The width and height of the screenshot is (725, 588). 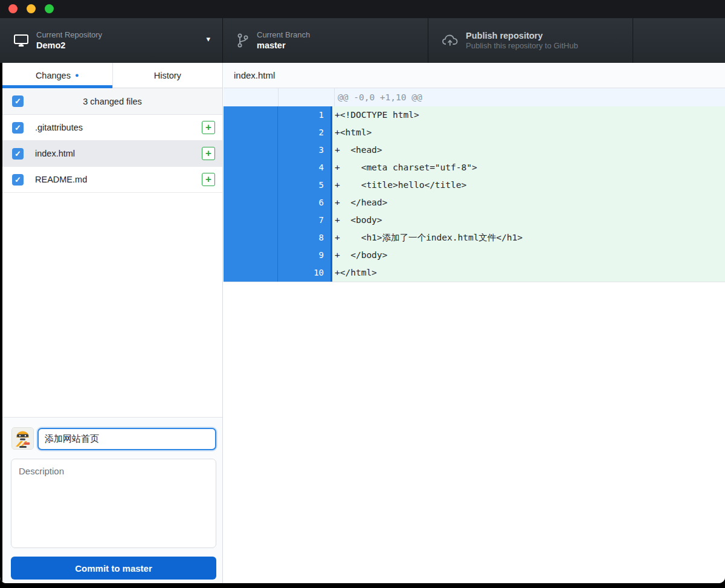 What do you see at coordinates (474, 133) in the screenshot?
I see `diff-line: 2 +<html>` at bounding box center [474, 133].